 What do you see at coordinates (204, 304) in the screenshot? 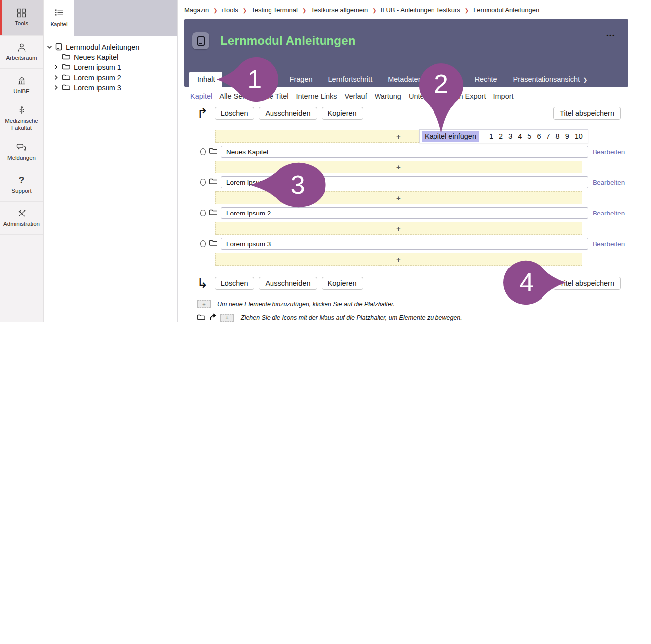
I see `placeholder-plus-icon: +` at bounding box center [204, 304].